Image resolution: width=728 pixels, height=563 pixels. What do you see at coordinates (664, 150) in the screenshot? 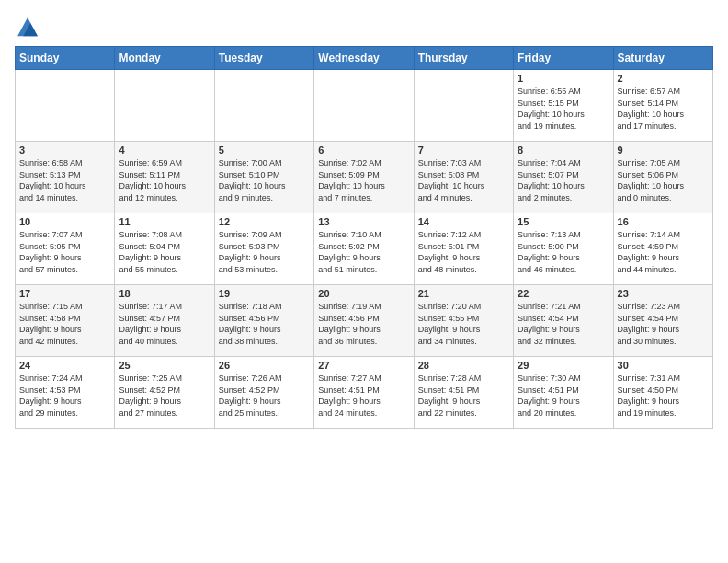
I see `day-number: 9` at bounding box center [664, 150].